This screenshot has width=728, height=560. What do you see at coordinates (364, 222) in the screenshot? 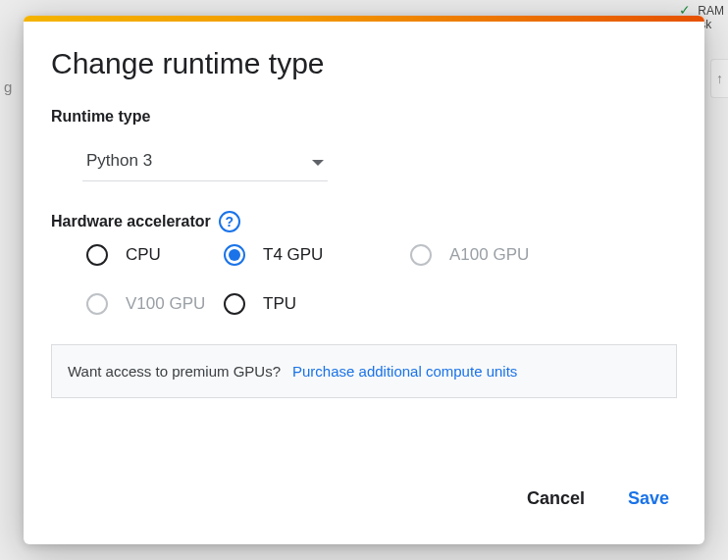
I see `accelerator-section-label: Hardware accelerator ?` at bounding box center [364, 222].